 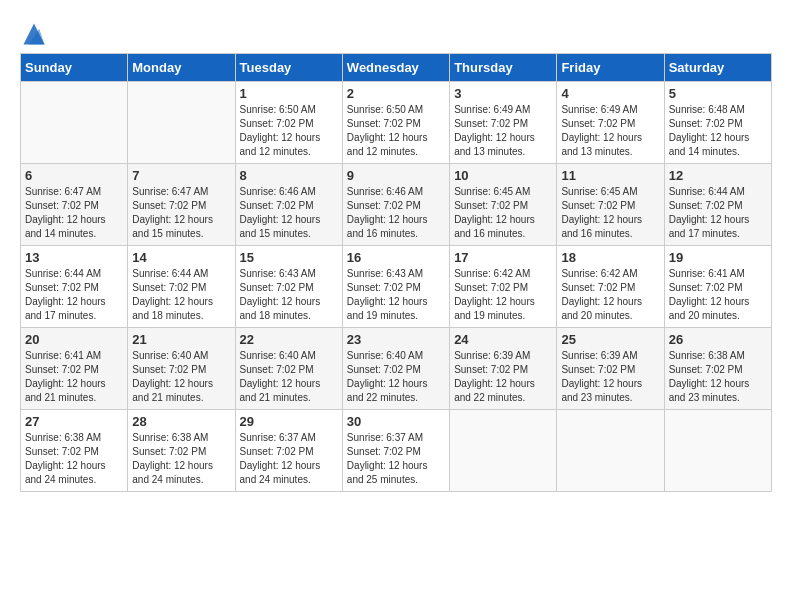 I want to click on calendar-header-row: SundayMondayTuesdayWednesdayThursdayFrid…, so click(x=396, y=68).